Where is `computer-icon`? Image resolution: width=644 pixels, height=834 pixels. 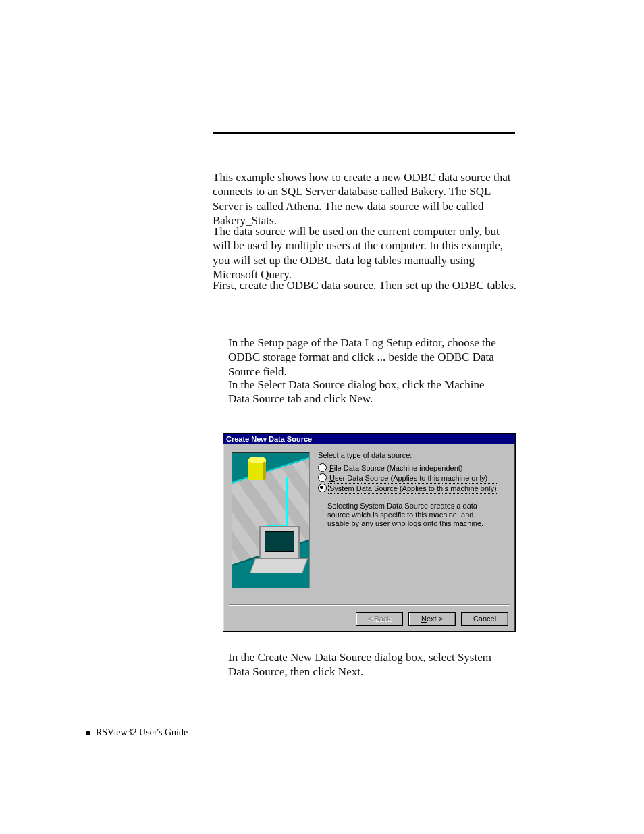 computer-icon is located at coordinates (279, 543).